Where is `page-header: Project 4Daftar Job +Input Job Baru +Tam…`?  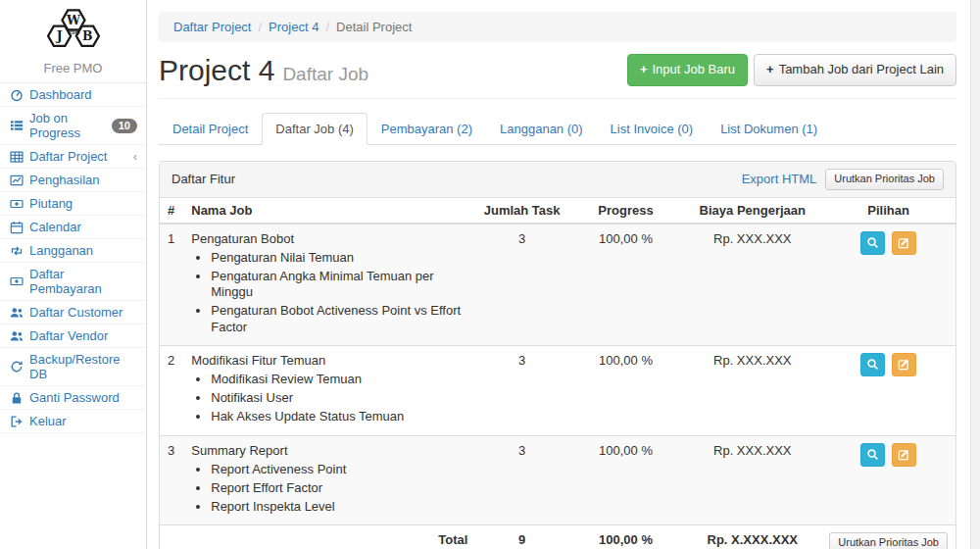
page-header: Project 4Daftar Job +Input Job Baru +Tam… is located at coordinates (558, 73).